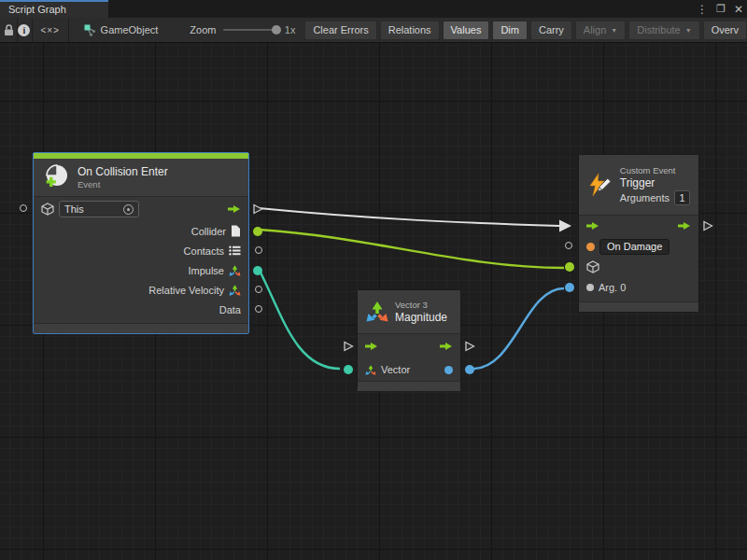 The height and width of the screenshot is (560, 747). Describe the element at coordinates (448, 370) in the screenshot. I see `result-value-dot` at that location.